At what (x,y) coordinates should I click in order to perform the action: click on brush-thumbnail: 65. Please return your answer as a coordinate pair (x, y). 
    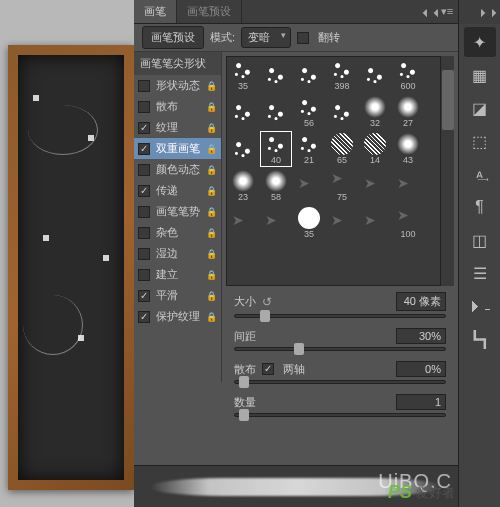
    Looking at the image, I should click on (342, 149).